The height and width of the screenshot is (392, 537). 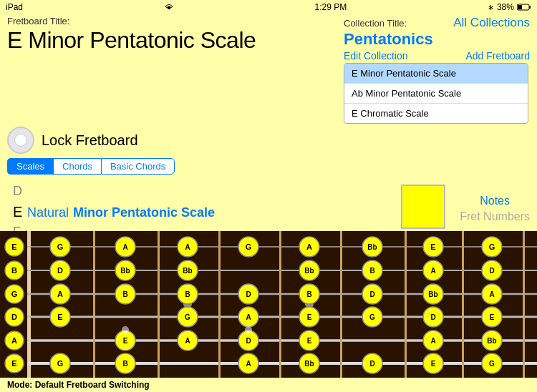 What do you see at coordinates (169, 7) in the screenshot?
I see `wifi-icon` at bounding box center [169, 7].